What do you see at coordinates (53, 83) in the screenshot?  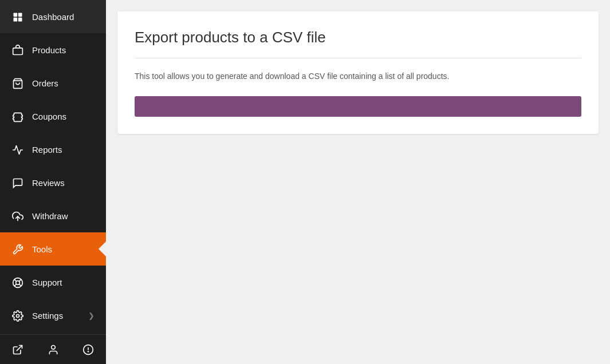 I see `sidebar-item-orders: Orders` at bounding box center [53, 83].